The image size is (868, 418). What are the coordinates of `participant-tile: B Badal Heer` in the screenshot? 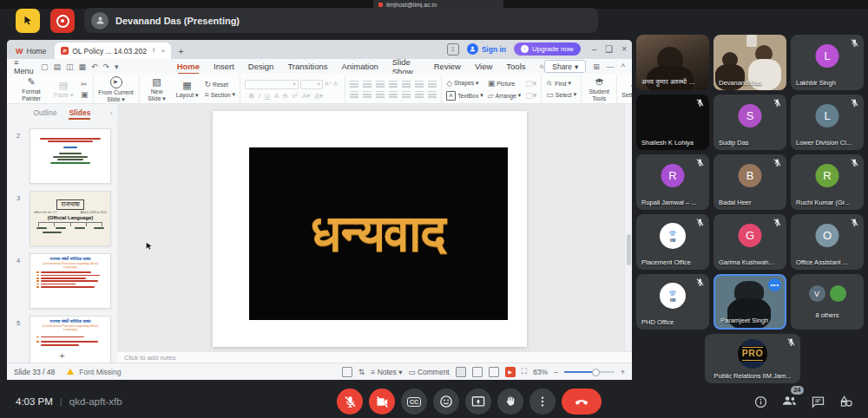 It's located at (750, 182).